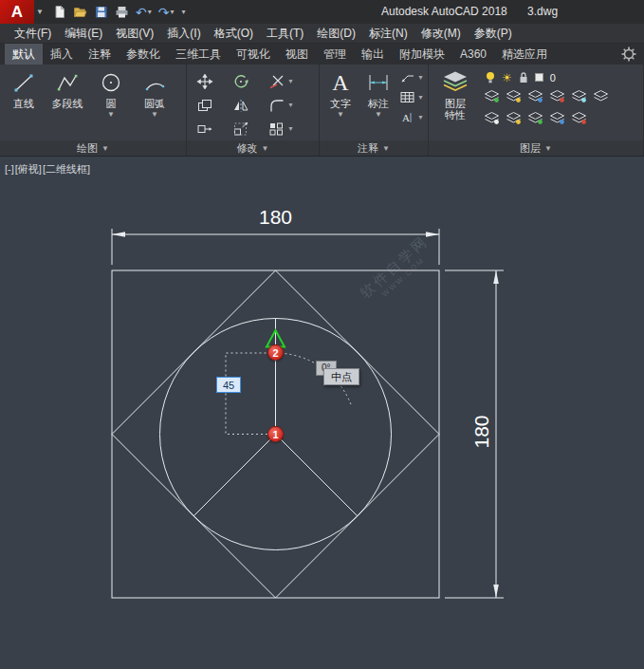  Describe the element at coordinates (172, 11) in the screenshot. I see `redo-caret-icon: ▾` at that location.